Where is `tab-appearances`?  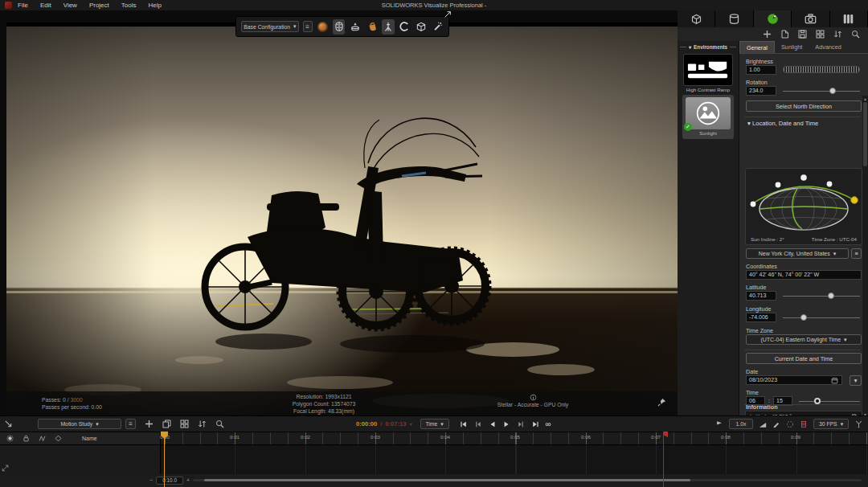 tab-appearances is located at coordinates (735, 19).